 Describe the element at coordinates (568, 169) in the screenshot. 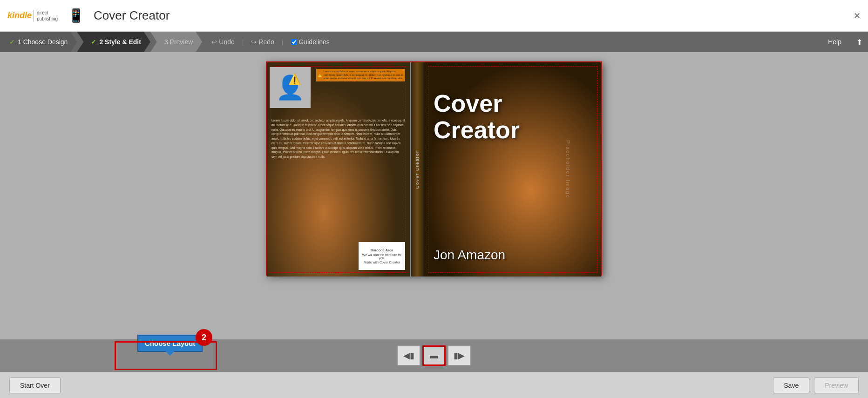

I see `front-placeholder-label: Placeholder Image` at that location.